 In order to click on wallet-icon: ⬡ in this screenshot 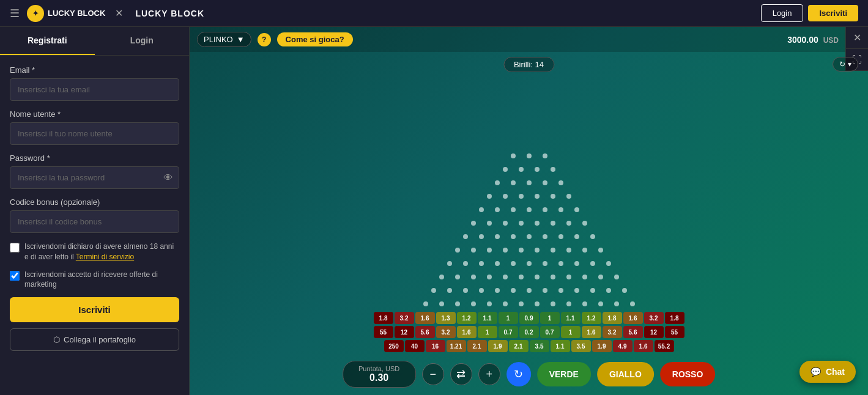, I will do `click(56, 340)`.